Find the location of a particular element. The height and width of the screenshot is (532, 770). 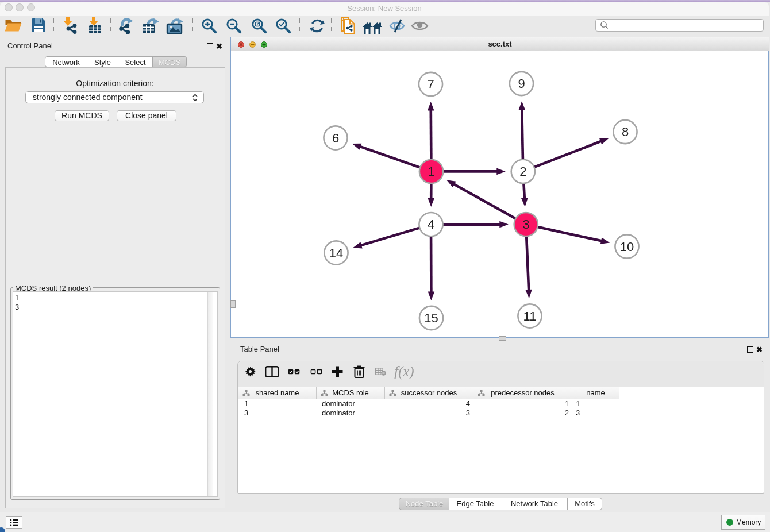

svg-text: 15 is located at coordinates (431, 318).